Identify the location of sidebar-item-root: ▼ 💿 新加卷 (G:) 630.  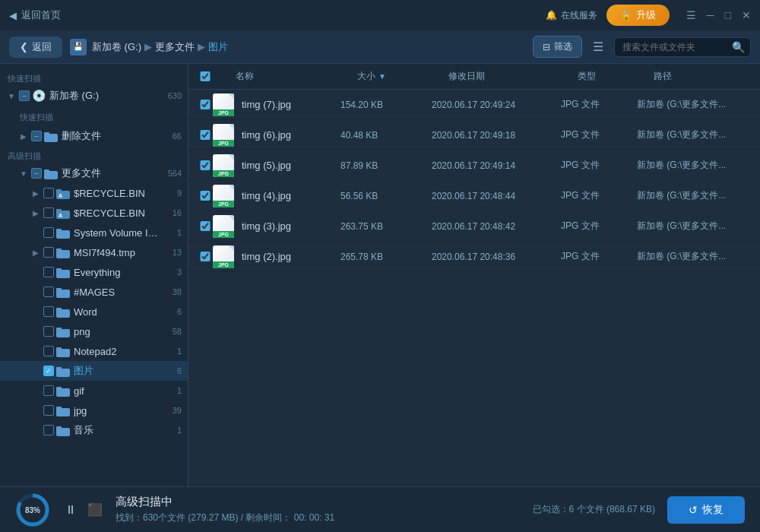
(94, 96).